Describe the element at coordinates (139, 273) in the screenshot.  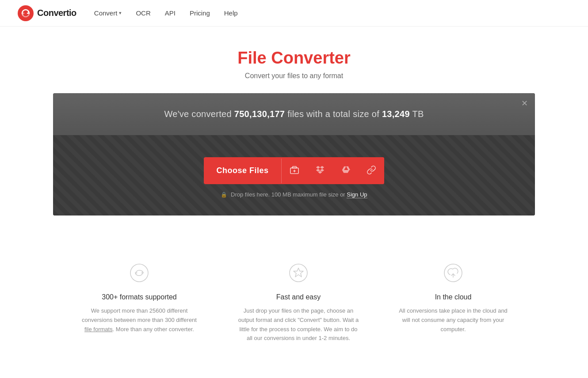
I see `feature-icon-formats` at that location.